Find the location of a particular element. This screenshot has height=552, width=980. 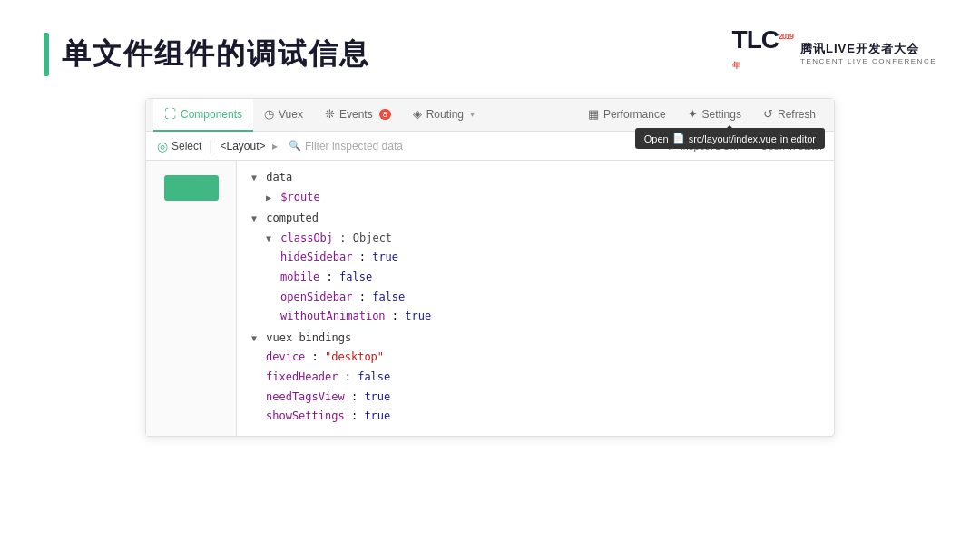

vuex-bindings-key: vuex bindings is located at coordinates (309, 338).